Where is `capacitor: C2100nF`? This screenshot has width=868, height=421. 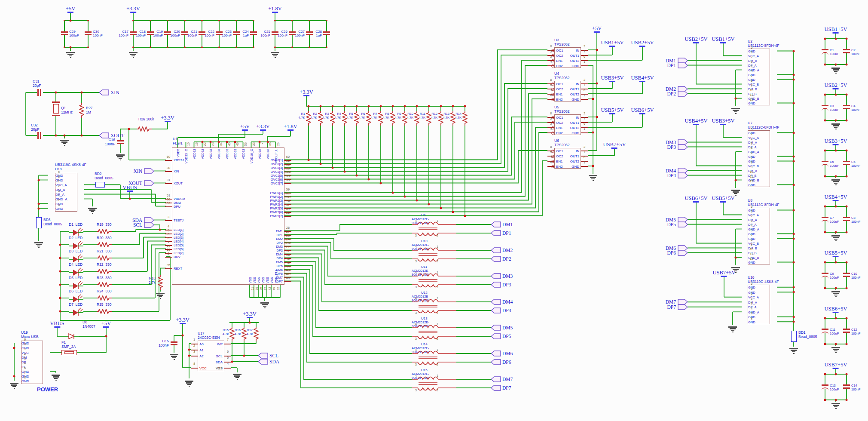
capacitor: C2100nF is located at coordinates (847, 51).